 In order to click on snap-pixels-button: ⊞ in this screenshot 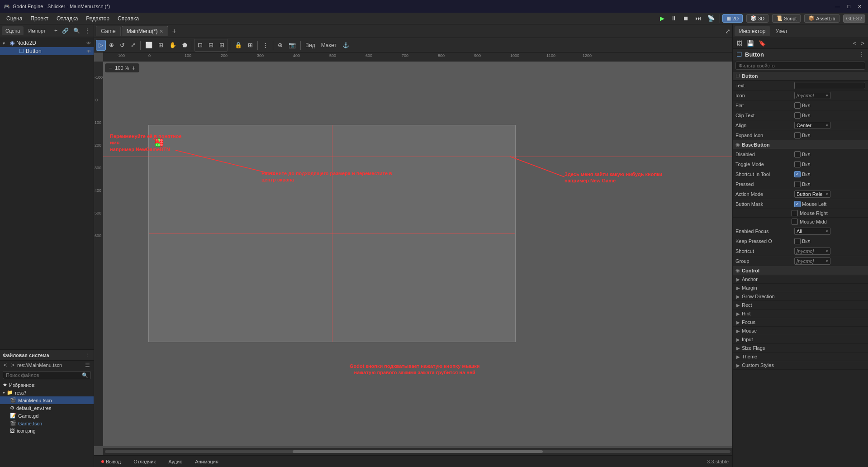, I will do `click(222, 45)`.